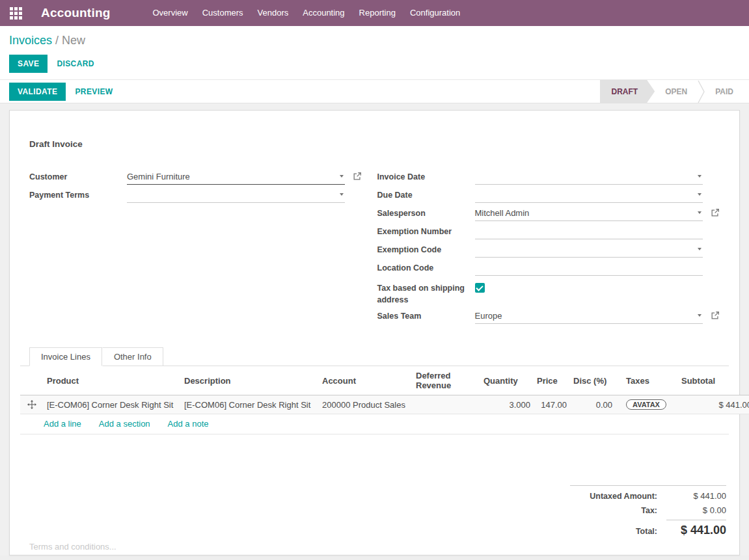 This screenshot has width=749, height=560. Describe the element at coordinates (223, 13) in the screenshot. I see `menu-customers: Customers` at that location.